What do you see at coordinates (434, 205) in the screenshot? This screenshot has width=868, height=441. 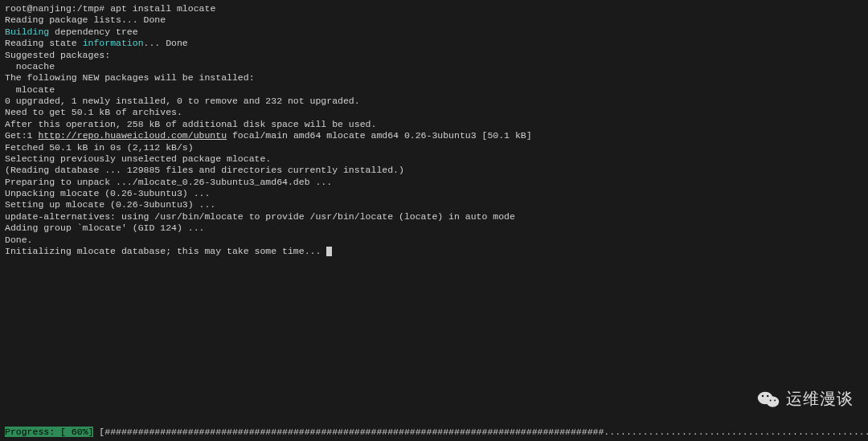 I see `output-line: Setting up mlocate (0.26-3ubuntu3) ...` at bounding box center [434, 205].